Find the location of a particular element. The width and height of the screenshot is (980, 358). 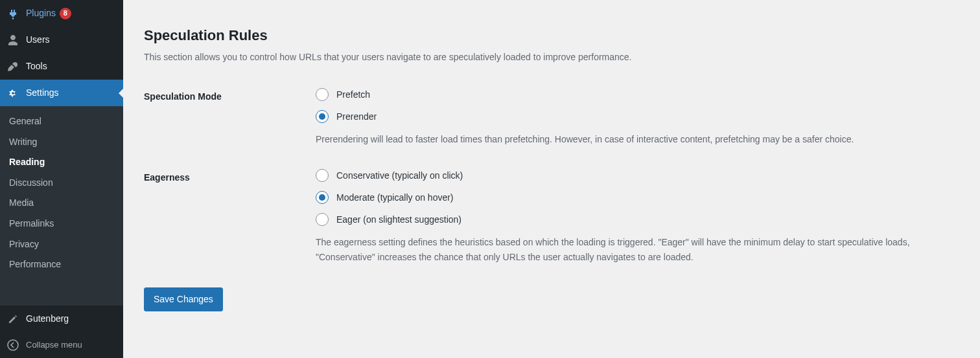

admin-sidebar: Plugins 8 Users Tools Settings General W… is located at coordinates (62, 179).